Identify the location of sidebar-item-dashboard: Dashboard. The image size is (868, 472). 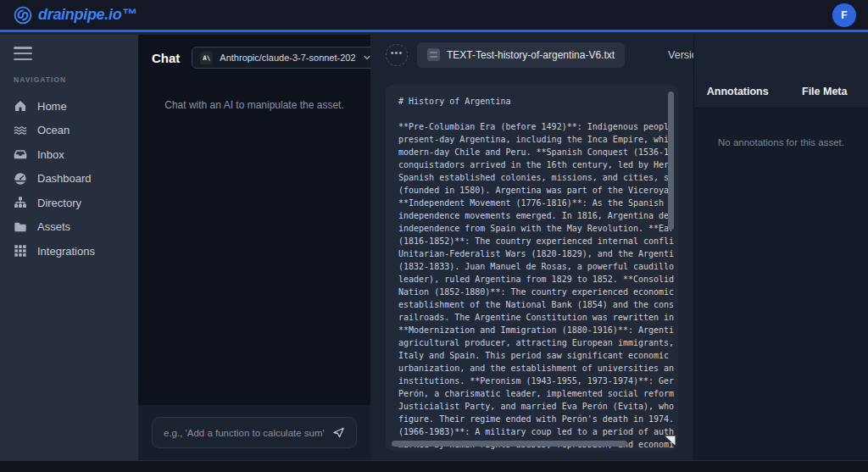
(70, 180).